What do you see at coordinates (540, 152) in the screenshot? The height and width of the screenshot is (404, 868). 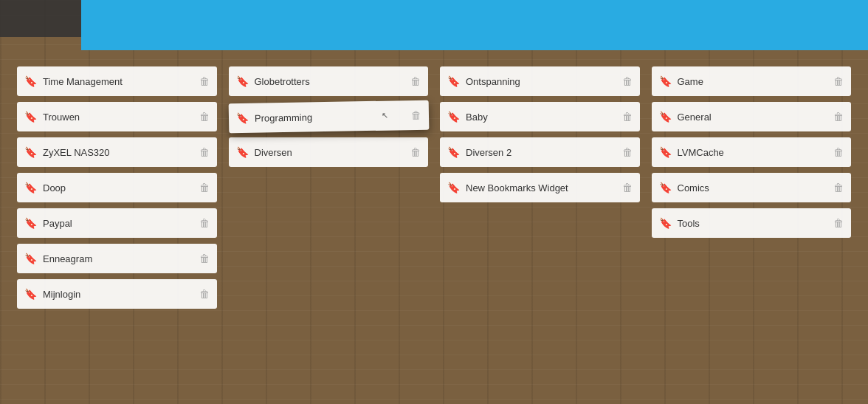 I see `widget-item: 🔖Diversen 2🗑` at bounding box center [540, 152].